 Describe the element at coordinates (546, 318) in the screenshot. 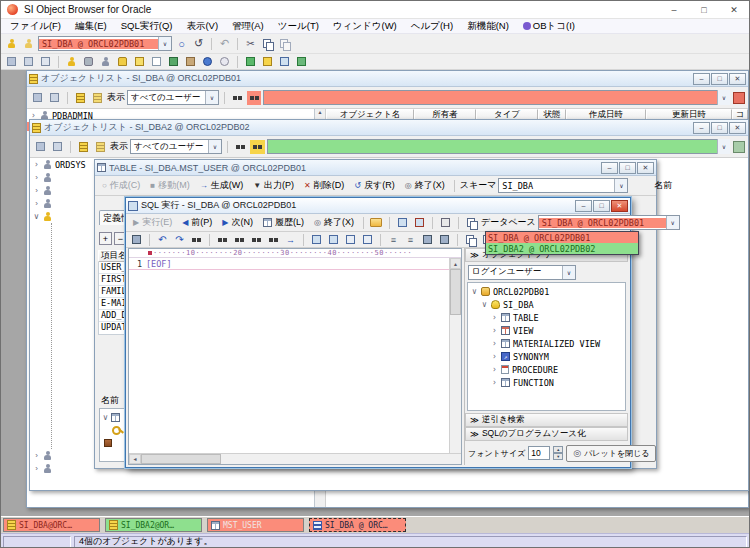

I see `tree-item-table: ›TABLE` at that location.